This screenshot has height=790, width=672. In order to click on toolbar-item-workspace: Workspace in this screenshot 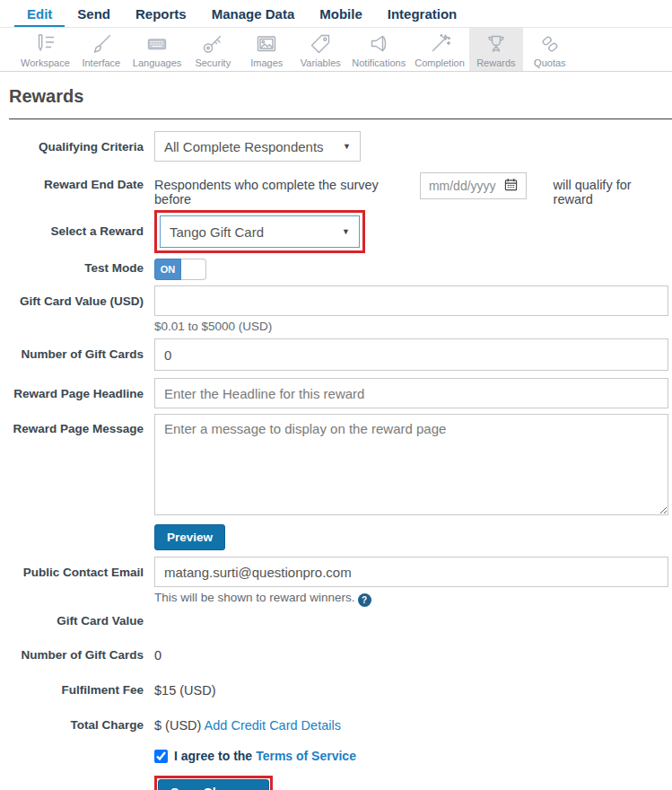, I will do `click(45, 49)`.